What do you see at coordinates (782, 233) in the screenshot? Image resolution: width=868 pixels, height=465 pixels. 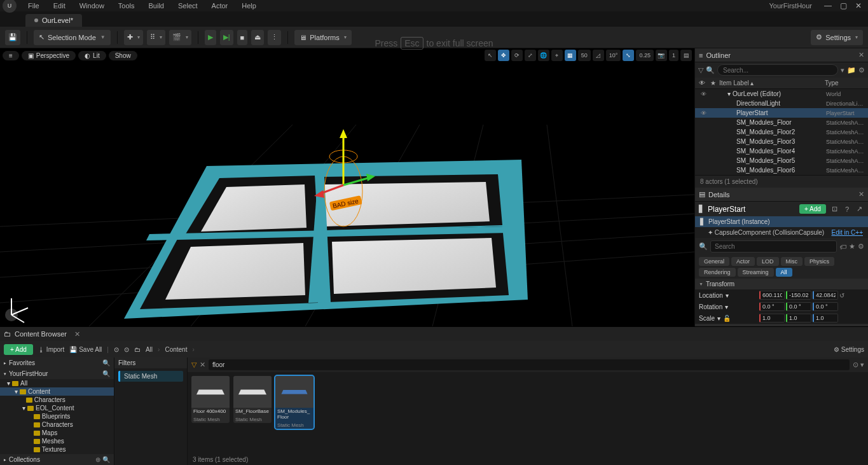 I see `component-child: ✦ CapsuleComponent (CollisionCapsule) Ed…` at bounding box center [782, 233].